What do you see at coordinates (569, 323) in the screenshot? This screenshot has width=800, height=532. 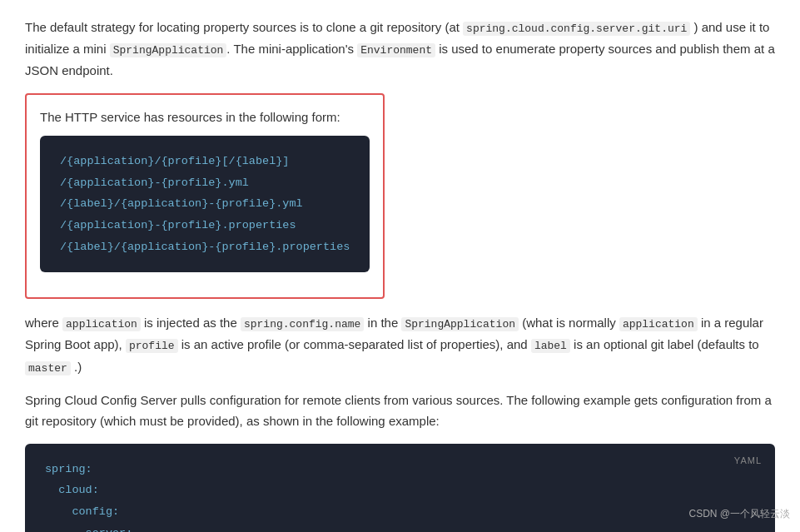 I see `where-text-4: (what is normally` at bounding box center [569, 323].